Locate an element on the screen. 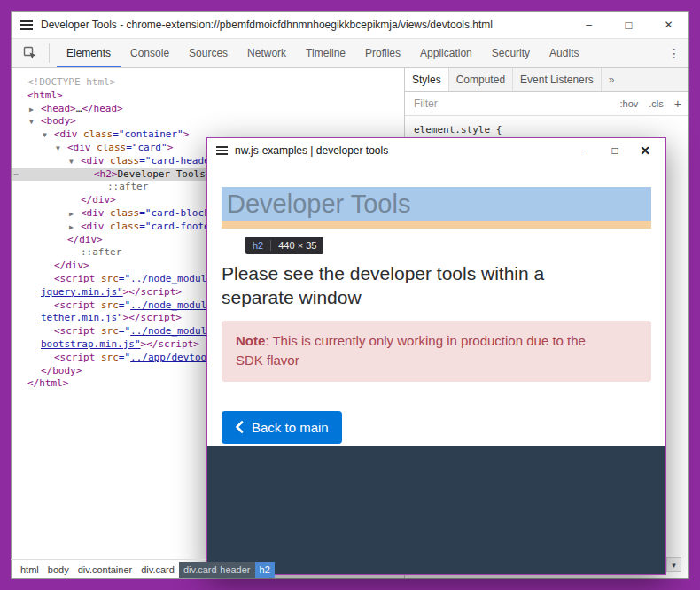 This screenshot has height=590, width=700. styles-filter-row: :hov .cls + is located at coordinates (547, 105).